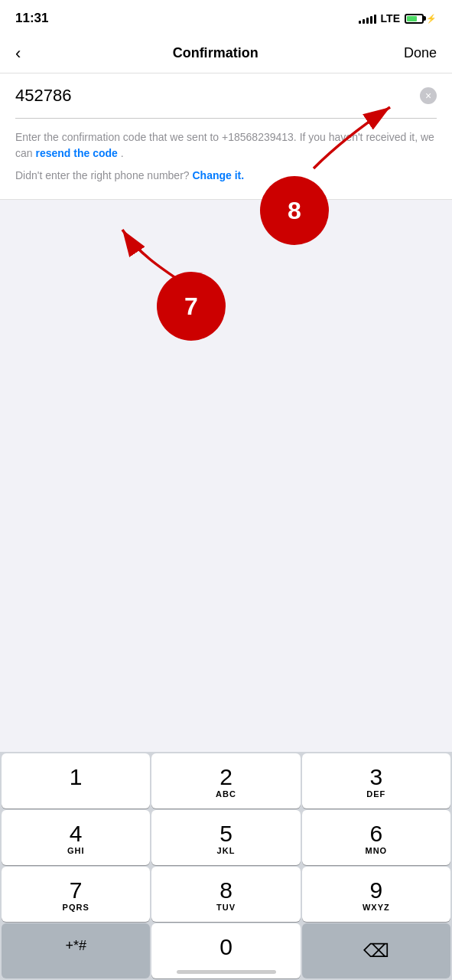 The height and width of the screenshot is (980, 452). I want to click on key-8: 8 TUV, so click(226, 894).